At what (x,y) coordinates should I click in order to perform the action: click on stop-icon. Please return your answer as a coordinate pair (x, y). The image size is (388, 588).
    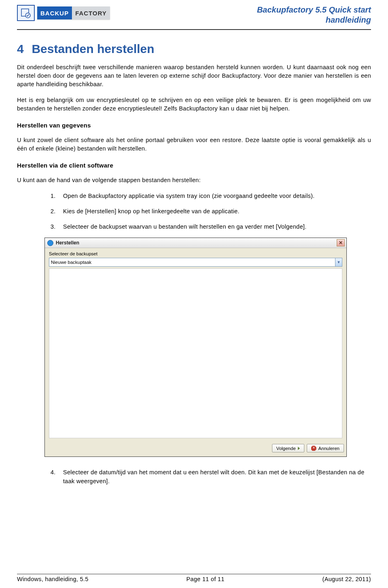
    Looking at the image, I should click on (314, 448).